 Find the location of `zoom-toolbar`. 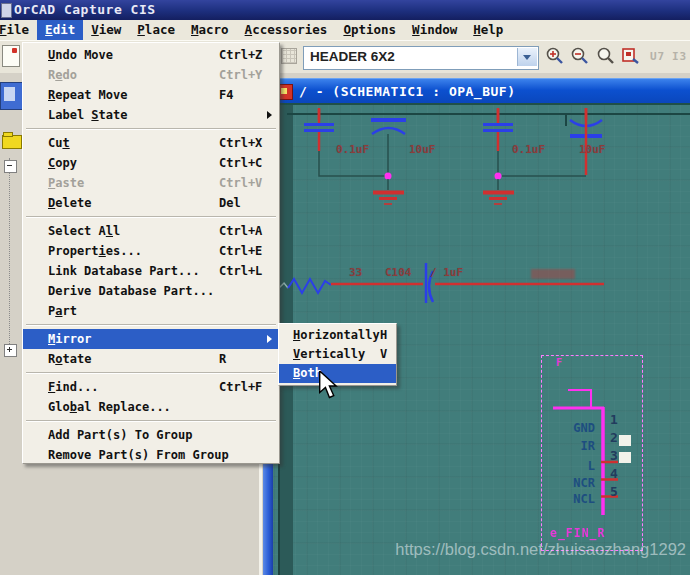

zoom-toolbar is located at coordinates (593, 56).